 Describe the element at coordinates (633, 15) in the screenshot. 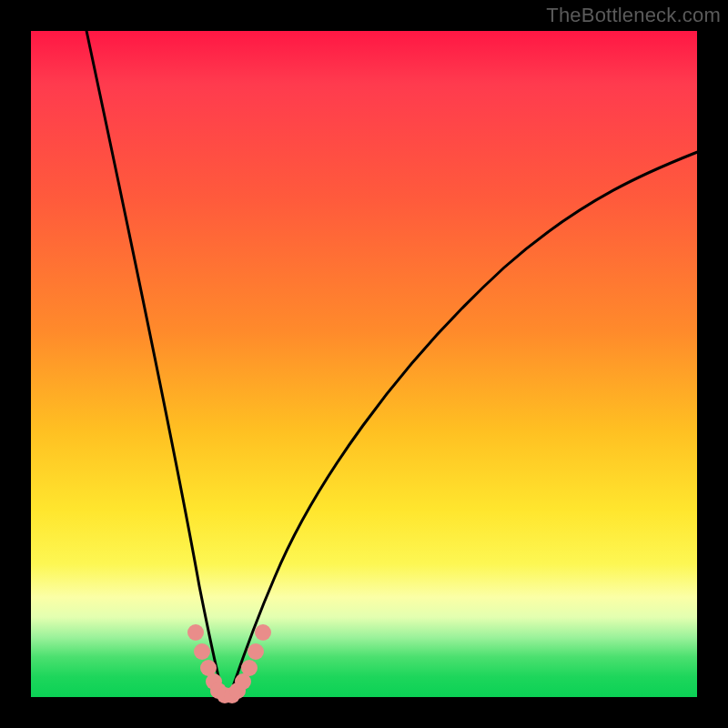

I see `watermark-text: TheBottleneck.com` at that location.